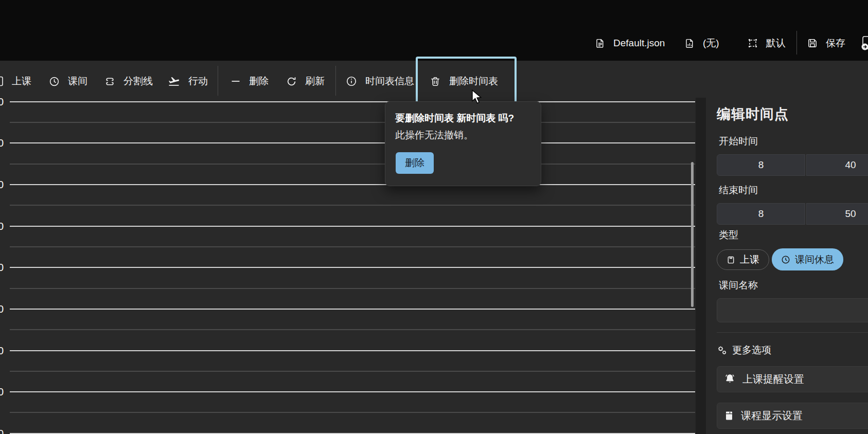 Image resolution: width=868 pixels, height=434 pixels. I want to click on gears-icon, so click(722, 350).